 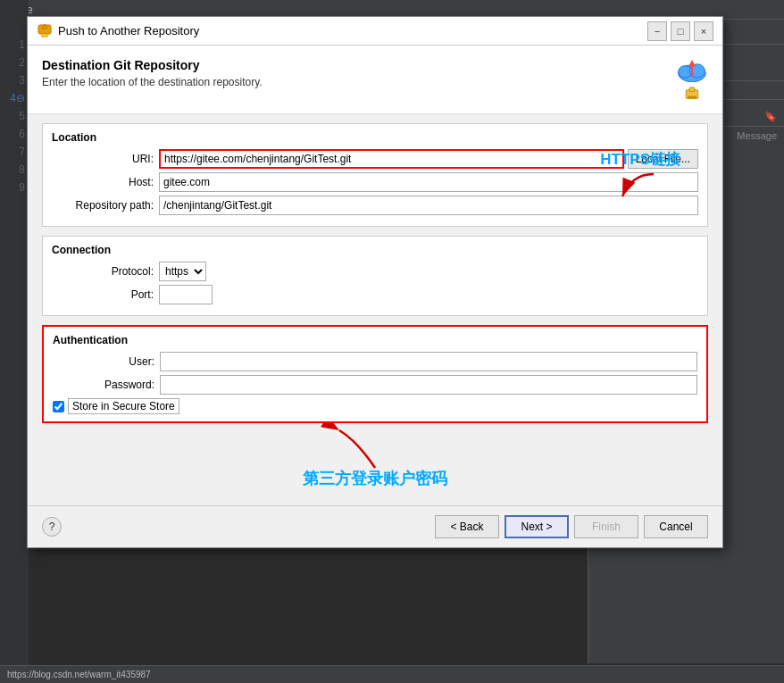 I want to click on help-button: ?, so click(x=52, y=527).